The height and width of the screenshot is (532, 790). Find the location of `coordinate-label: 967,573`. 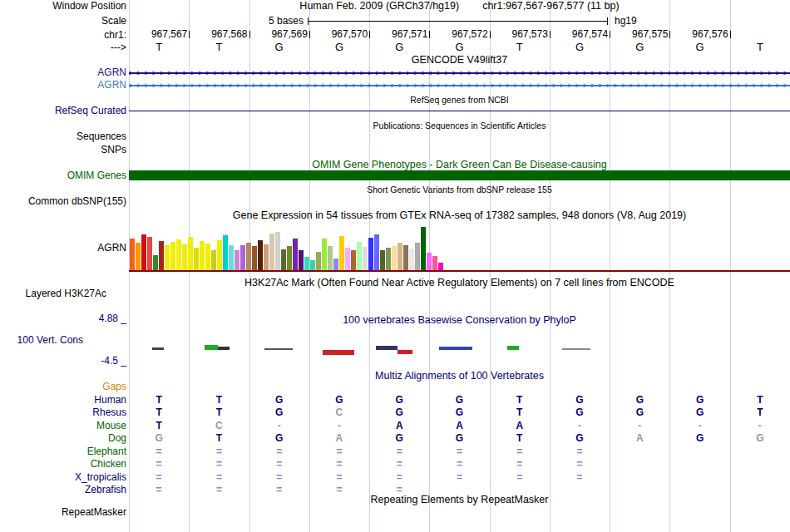

coordinate-label: 967,573 is located at coordinates (518, 34).